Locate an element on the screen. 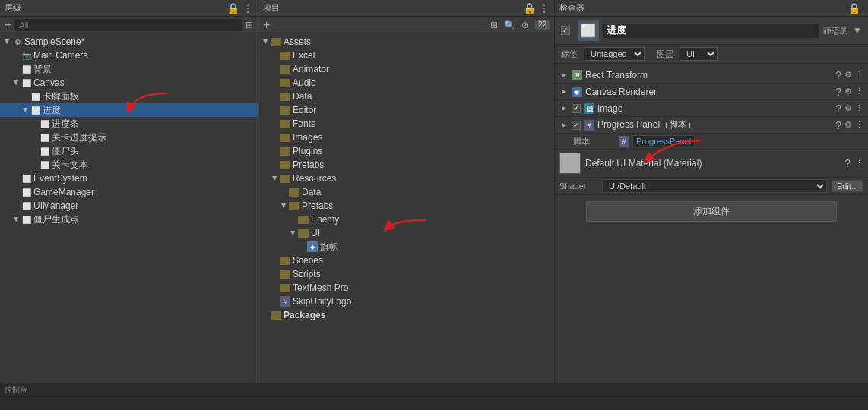  tree-item-enemy: ▶ Enemy is located at coordinates (406, 219).